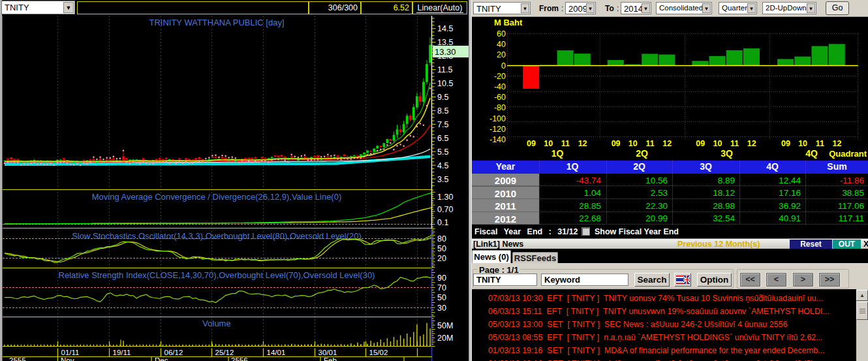  What do you see at coordinates (277, 353) in the screenshot?
I see `svg-text: 14/01` at bounding box center [277, 353].